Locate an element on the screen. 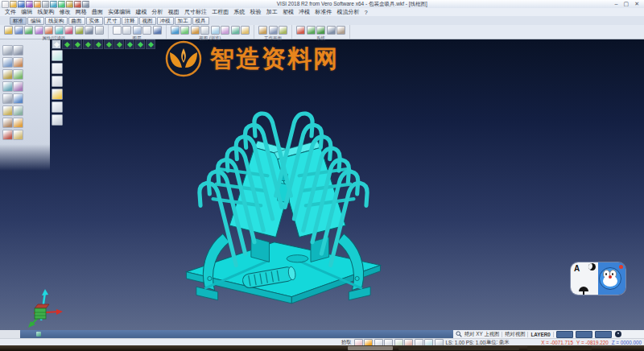  rotate-icon is located at coordinates (8, 98).